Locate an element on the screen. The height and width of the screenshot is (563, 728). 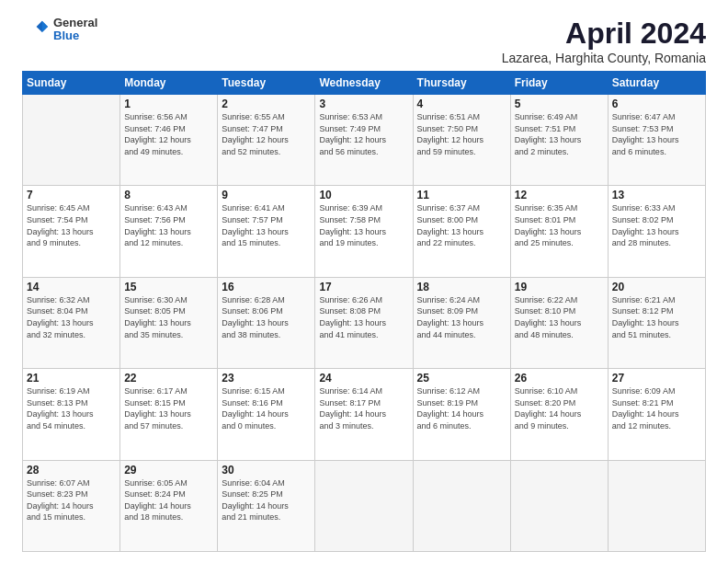
day-number: 8 is located at coordinates (169, 195).